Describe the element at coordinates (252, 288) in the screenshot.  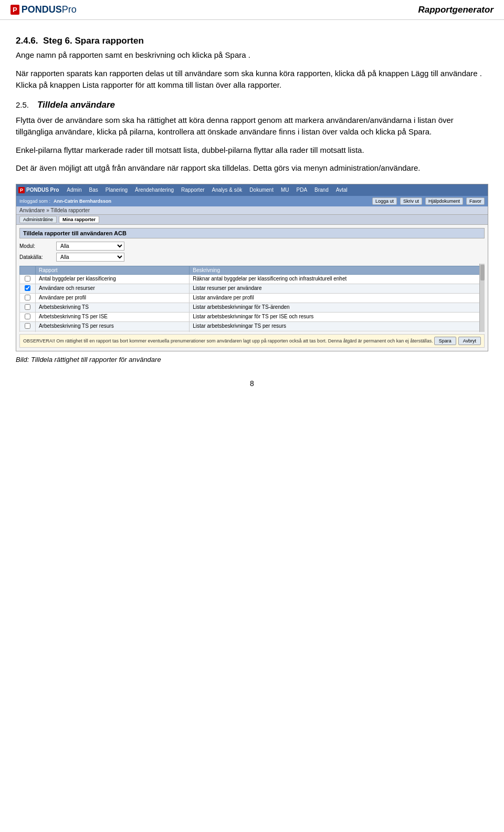
I see `table-row: Användare och resurserListar resurser pe…` at that location.